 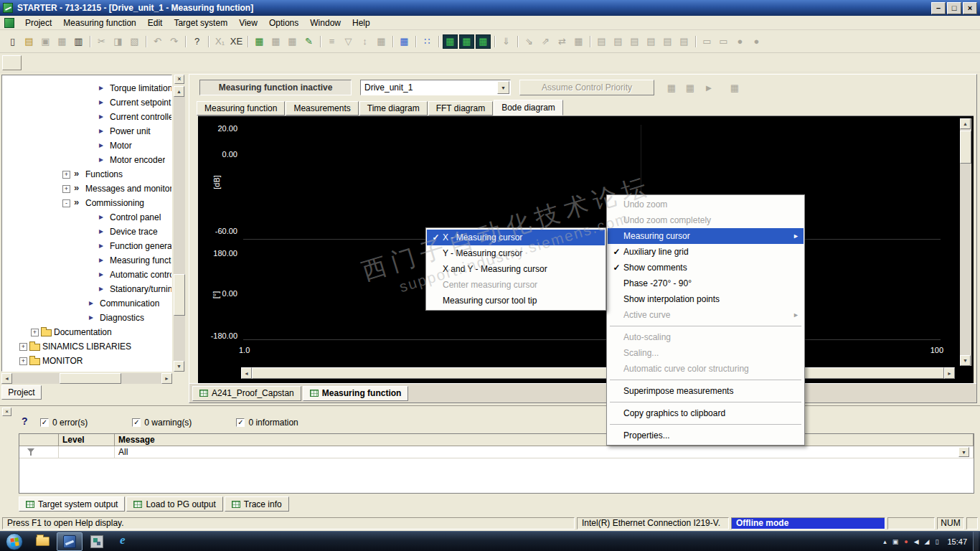 What do you see at coordinates (927, 542) in the screenshot?
I see `network: ◢` at bounding box center [927, 542].